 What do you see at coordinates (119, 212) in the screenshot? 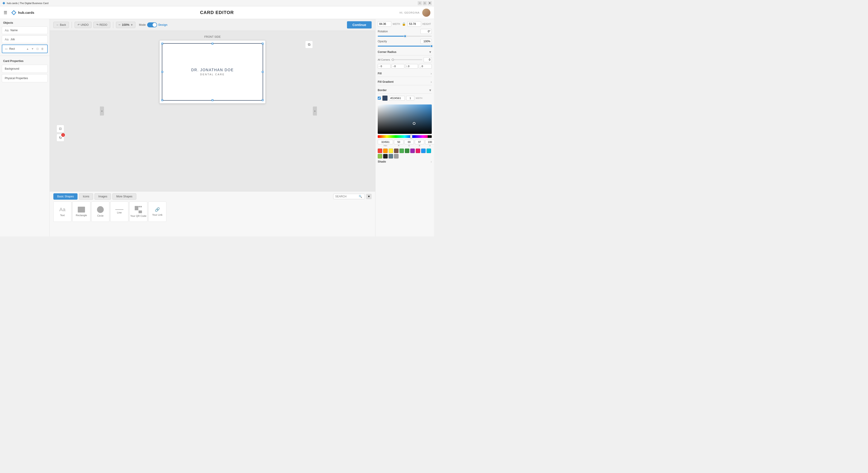
I see `shape-line: Line` at bounding box center [119, 212].